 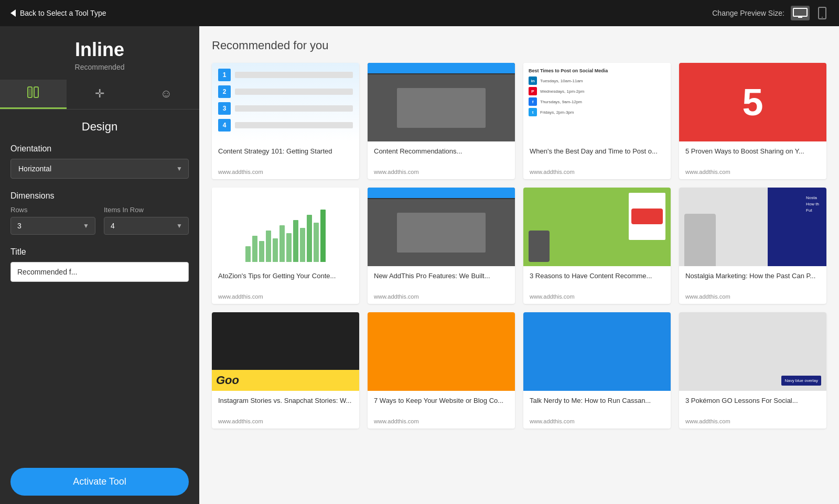 I want to click on tab-persona: ☺, so click(x=166, y=94).